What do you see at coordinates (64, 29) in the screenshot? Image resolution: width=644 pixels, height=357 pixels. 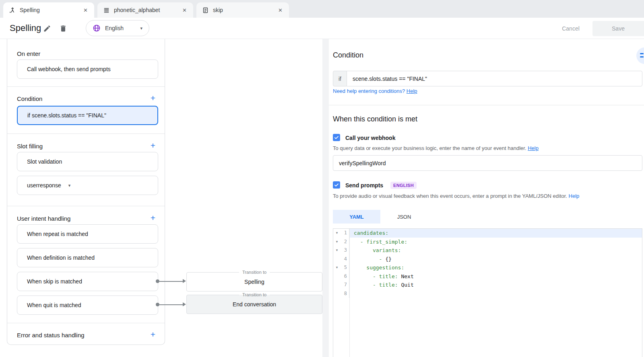 I see `delete-icon` at bounding box center [64, 29].